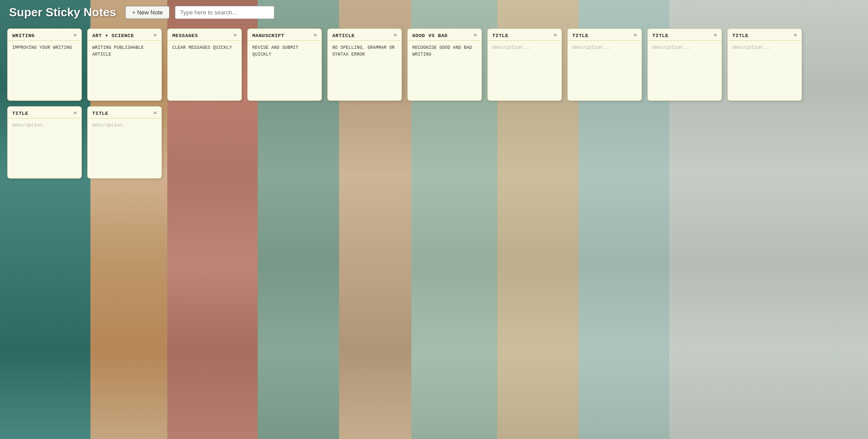  Describe the element at coordinates (269, 36) in the screenshot. I see `note-title: Manuscript` at that location.